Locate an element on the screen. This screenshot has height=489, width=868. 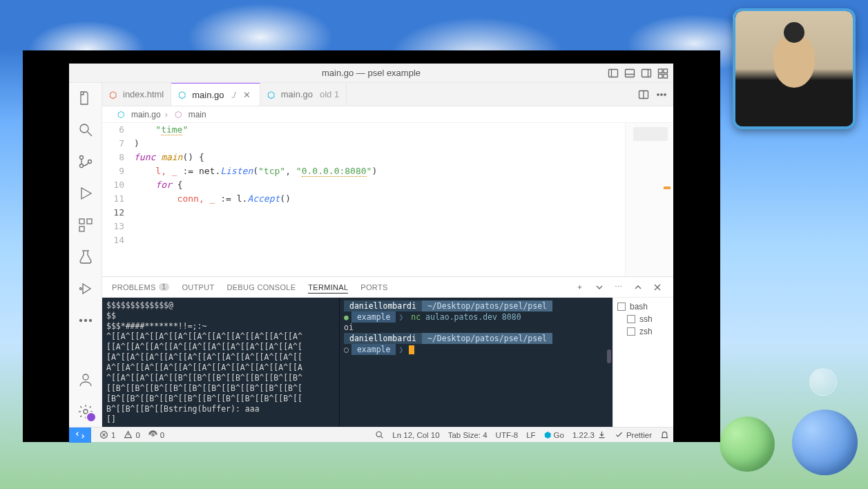
status-warnings: 0 is located at coordinates (131, 435).